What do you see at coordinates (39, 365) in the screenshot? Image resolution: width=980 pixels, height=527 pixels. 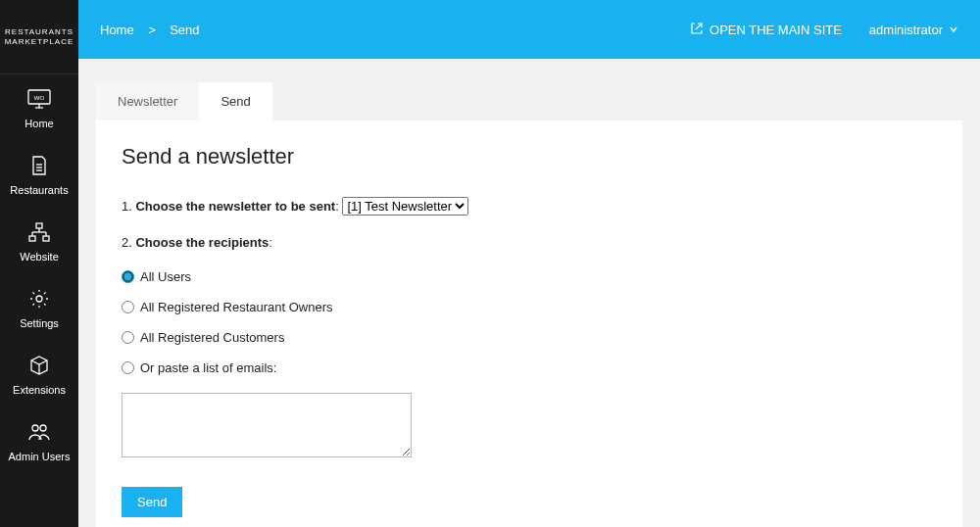 I see `cube-icon` at bounding box center [39, 365].